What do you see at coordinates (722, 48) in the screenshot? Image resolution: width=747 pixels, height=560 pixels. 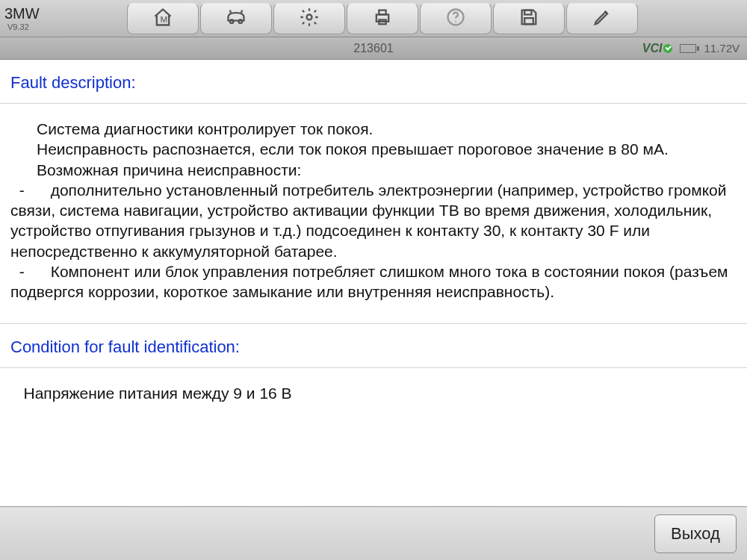 I see `vehicle-voltage: 11.72V` at bounding box center [722, 48].